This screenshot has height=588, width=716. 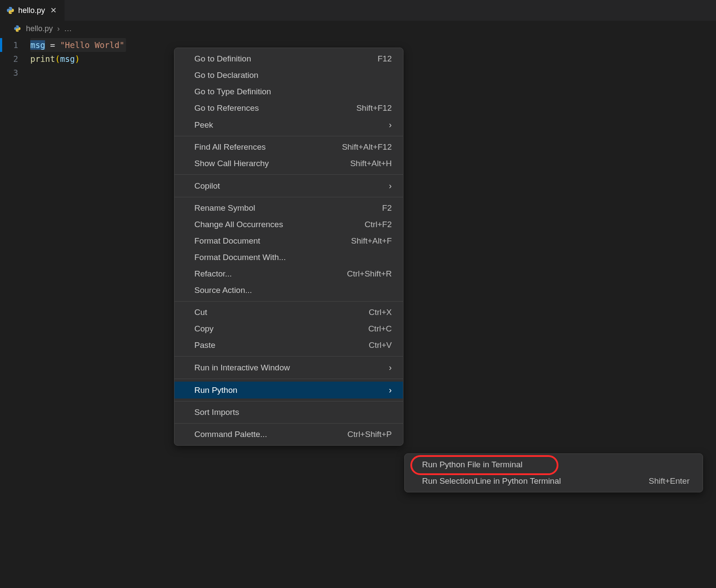 I want to click on menu-item-shortcut: Shift+Alt+F, so click(x=371, y=241).